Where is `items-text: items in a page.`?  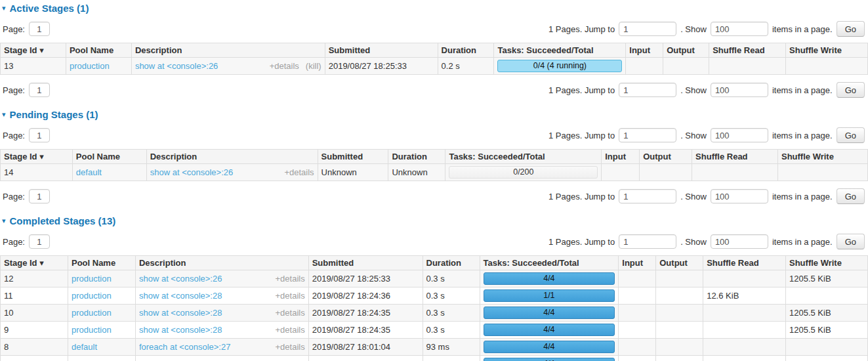 items-text: items in a page. is located at coordinates (802, 197).